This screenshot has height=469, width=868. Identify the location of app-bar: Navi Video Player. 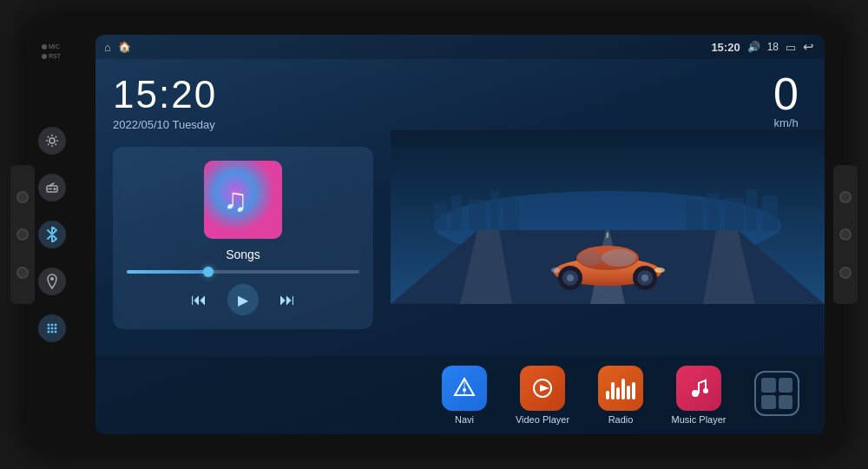
(460, 395).